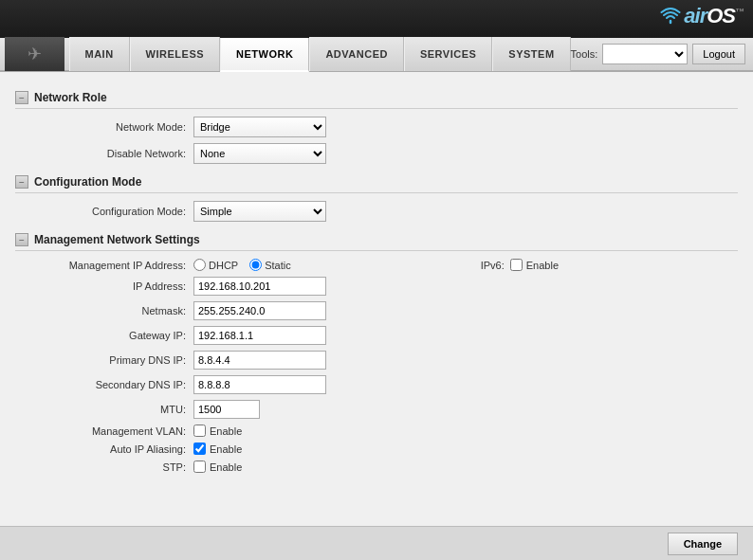 Image resolution: width=753 pixels, height=560 pixels. I want to click on header: airOS™, so click(376, 19).